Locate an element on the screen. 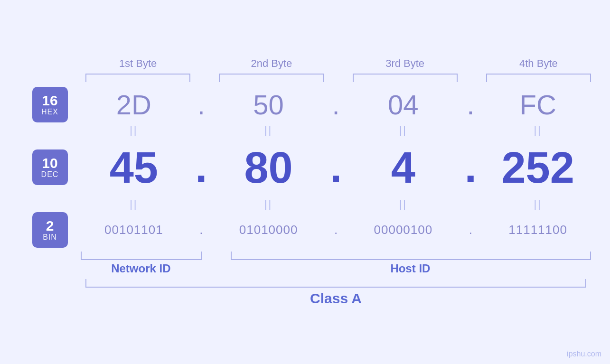 The width and height of the screenshot is (610, 364). byte-header-3: 3rd Byte is located at coordinates (405, 64).